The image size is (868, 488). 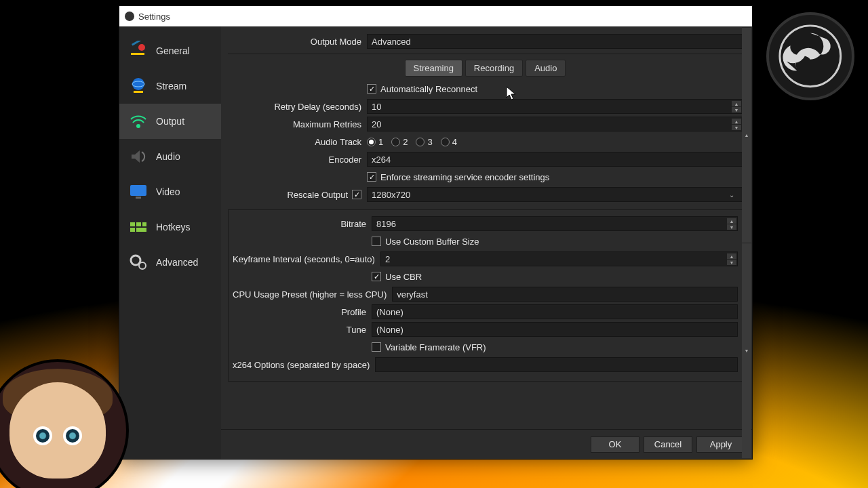 What do you see at coordinates (376, 347) in the screenshot?
I see `vfr-checkbox` at bounding box center [376, 347].